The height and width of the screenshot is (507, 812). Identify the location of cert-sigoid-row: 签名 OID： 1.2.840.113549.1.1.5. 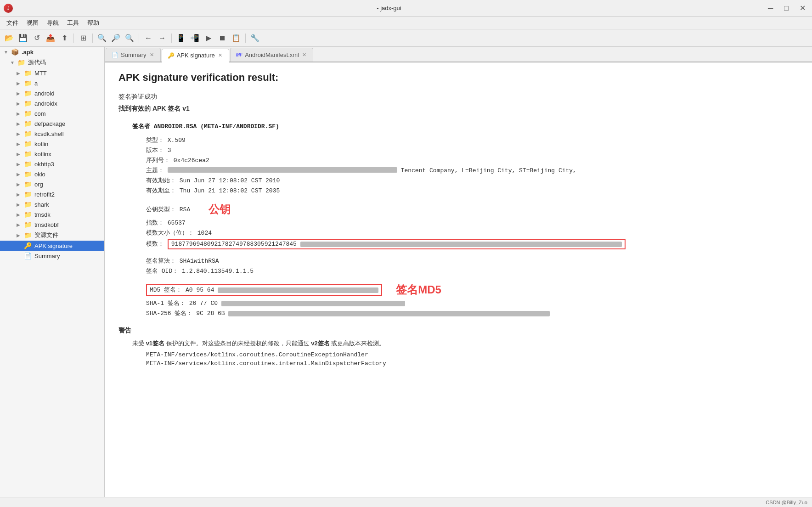
(472, 271).